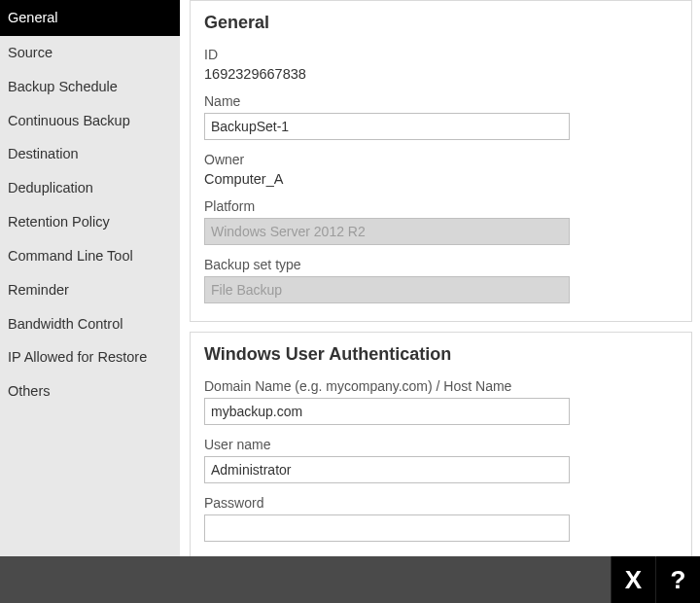 The image size is (700, 603). I want to click on name-label: Name, so click(441, 101).